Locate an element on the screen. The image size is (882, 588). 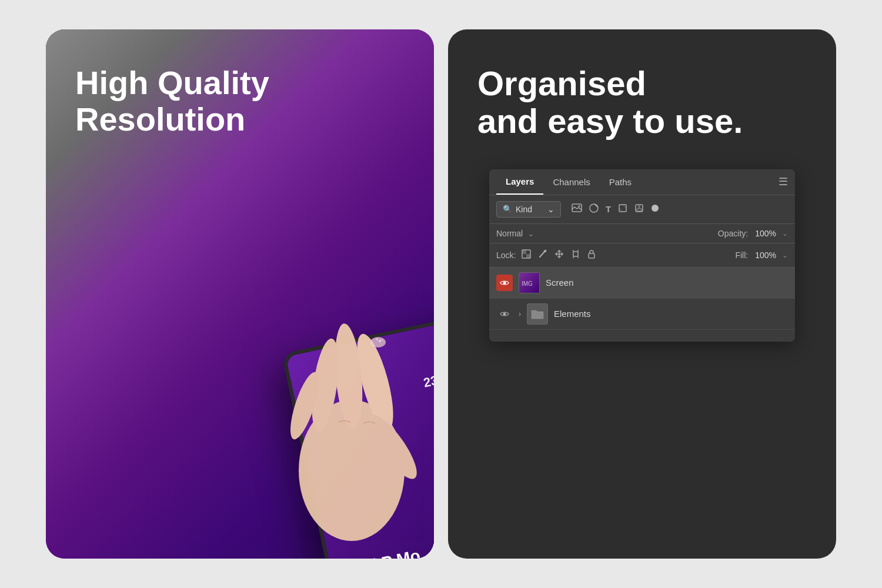
kind-dropdown-arrow: ⌄ is located at coordinates (551, 209).